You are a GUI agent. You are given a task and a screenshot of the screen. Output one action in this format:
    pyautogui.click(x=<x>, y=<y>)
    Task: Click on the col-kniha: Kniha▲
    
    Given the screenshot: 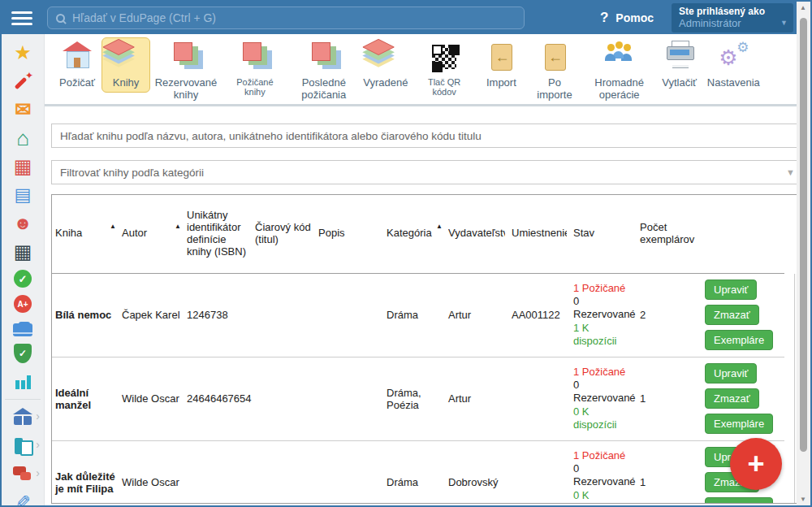 What is the action you would take?
    pyautogui.click(x=85, y=234)
    